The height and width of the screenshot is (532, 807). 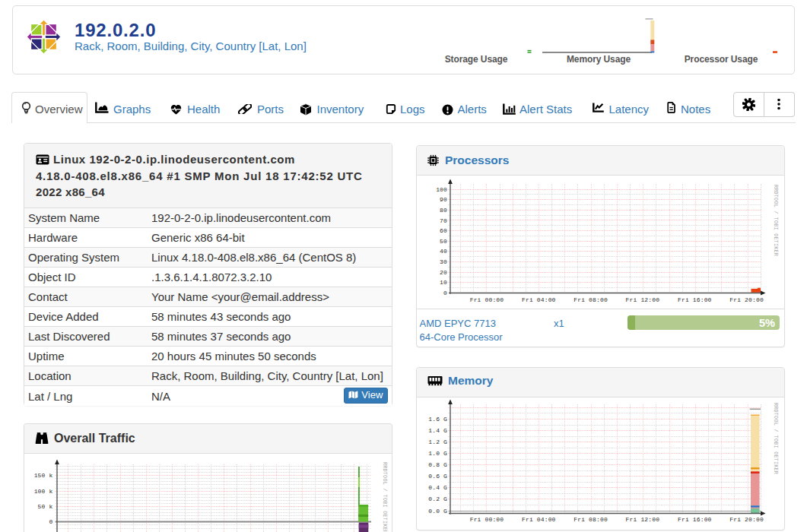 What do you see at coordinates (438, 499) in the screenshot?
I see `svg-text: 0.2 G` at bounding box center [438, 499].